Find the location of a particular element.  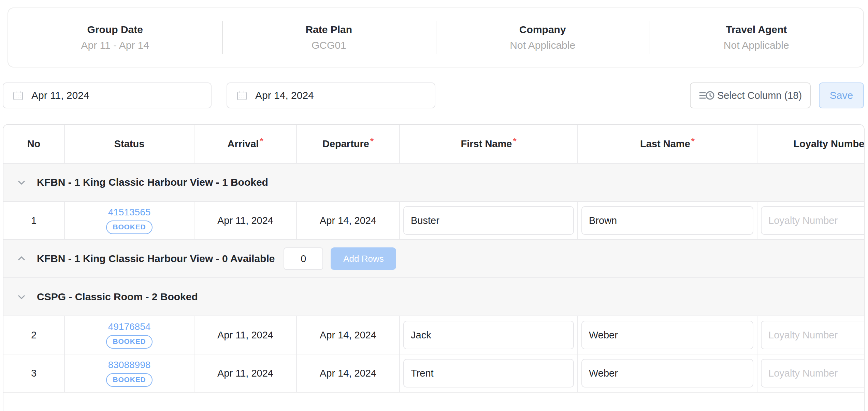

cell-status: 49176854 BOOKED is located at coordinates (130, 335).